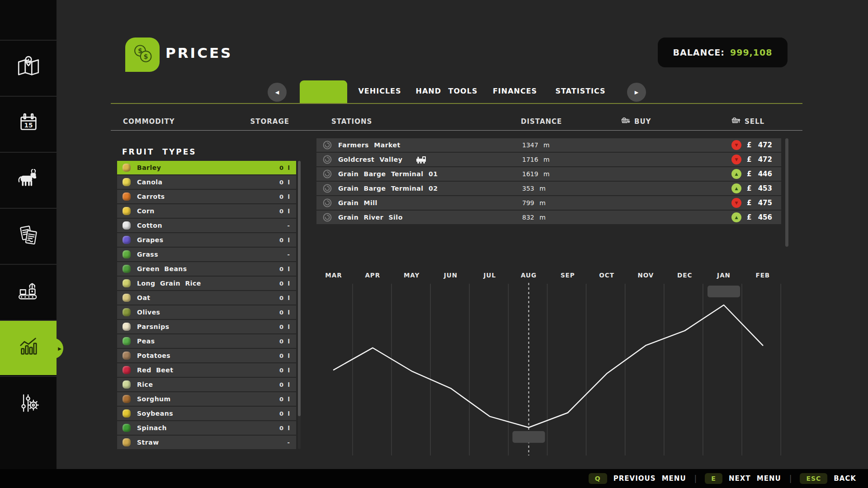 The image size is (868, 488). Describe the element at coordinates (814, 479) in the screenshot. I see `key-badge-esc: ESC` at that location.